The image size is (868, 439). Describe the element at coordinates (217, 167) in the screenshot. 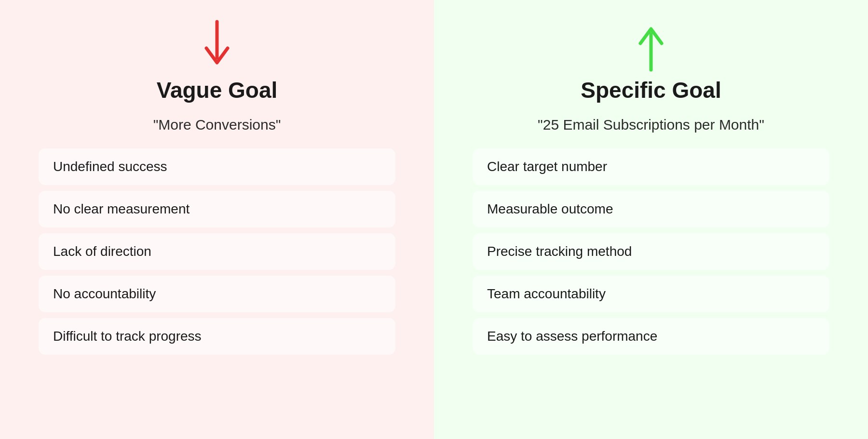

I see `list-item: Undefined success` at that location.